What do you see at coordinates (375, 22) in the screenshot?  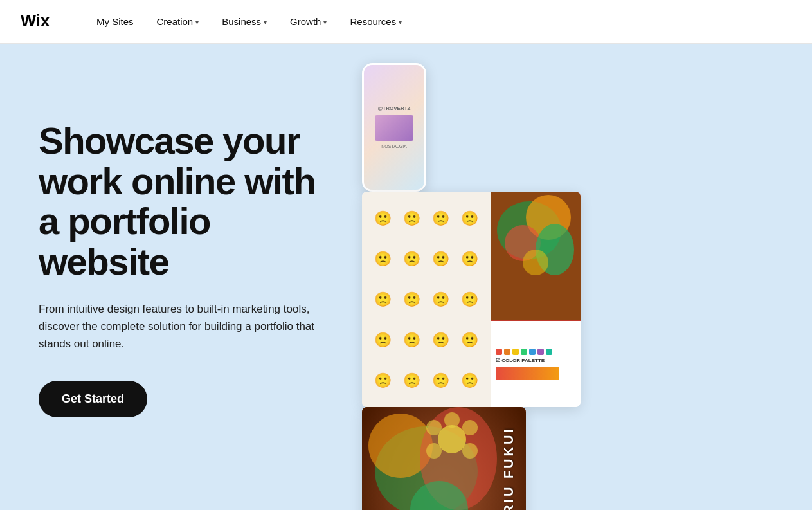 I see `nav-resources: Resources ▾` at bounding box center [375, 22].